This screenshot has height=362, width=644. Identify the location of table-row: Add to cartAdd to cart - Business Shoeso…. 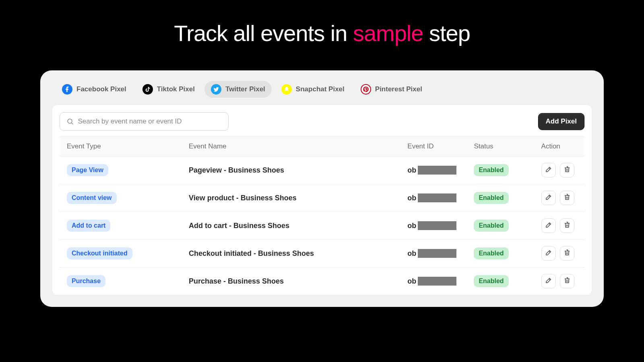
(322, 226).